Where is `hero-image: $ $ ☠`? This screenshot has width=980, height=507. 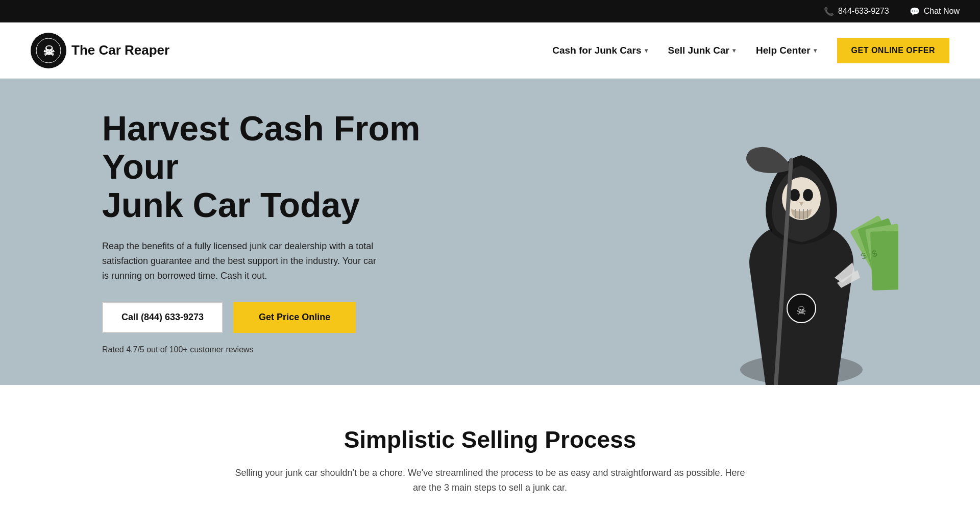 hero-image: $ $ ☠ is located at coordinates (801, 252).